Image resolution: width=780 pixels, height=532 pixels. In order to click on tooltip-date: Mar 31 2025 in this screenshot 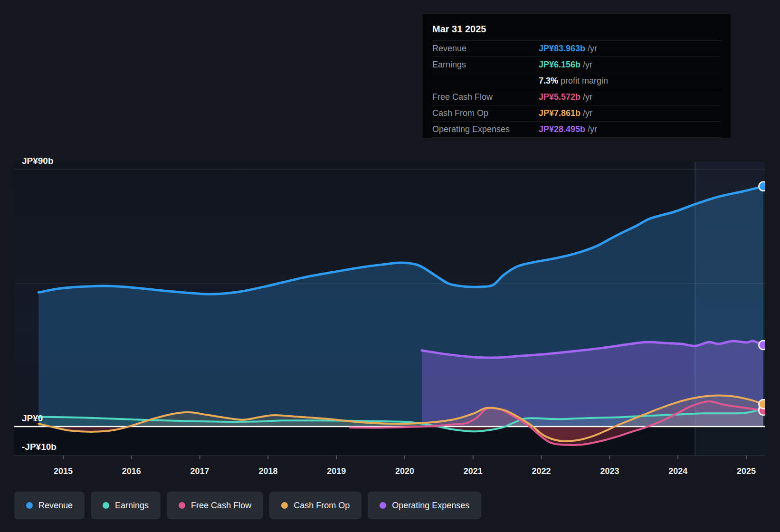, I will do `click(577, 30)`.